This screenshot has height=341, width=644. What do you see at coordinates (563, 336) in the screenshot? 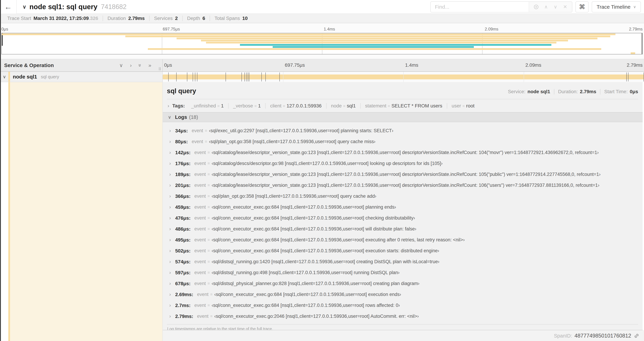
I see `span-id-label: SpanID:` at bounding box center [563, 336].